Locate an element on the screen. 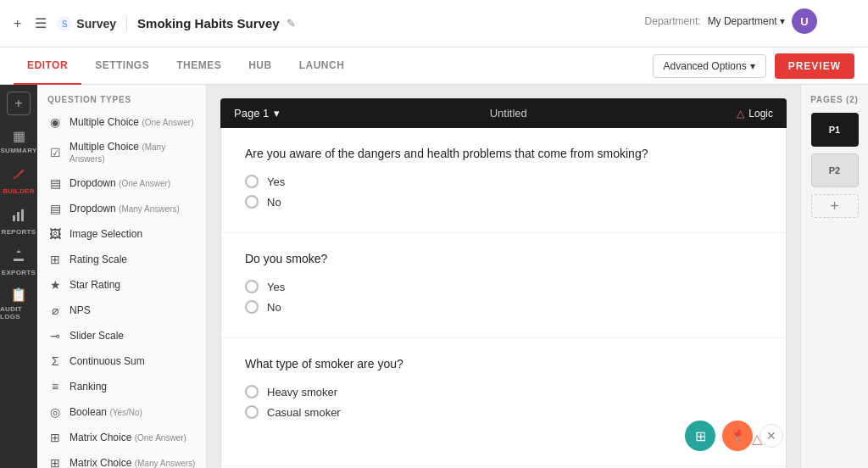 Image resolution: width=868 pixels, height=468 pixels. option-label-q2-yes: Yes is located at coordinates (276, 287).